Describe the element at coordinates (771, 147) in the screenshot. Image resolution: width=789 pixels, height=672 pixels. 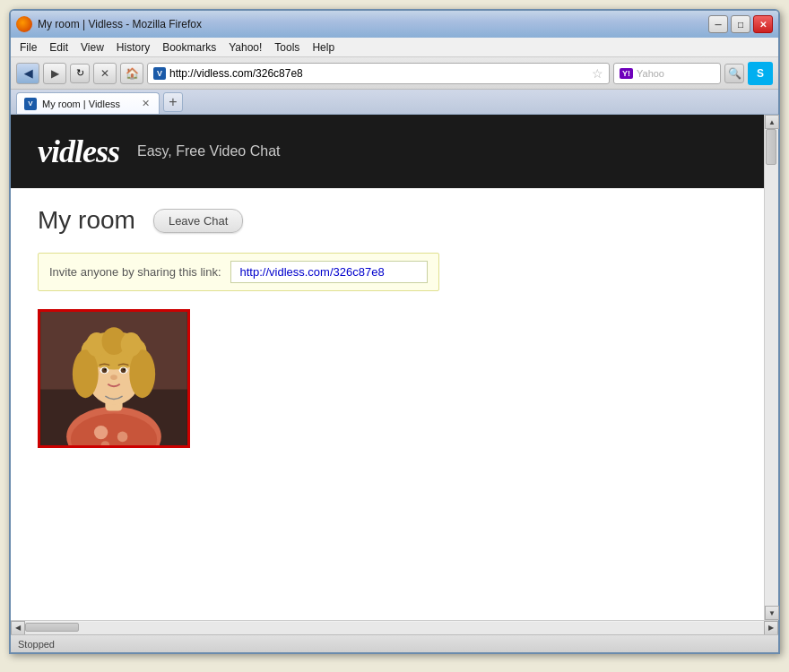
I see `scroll-thumb` at that location.